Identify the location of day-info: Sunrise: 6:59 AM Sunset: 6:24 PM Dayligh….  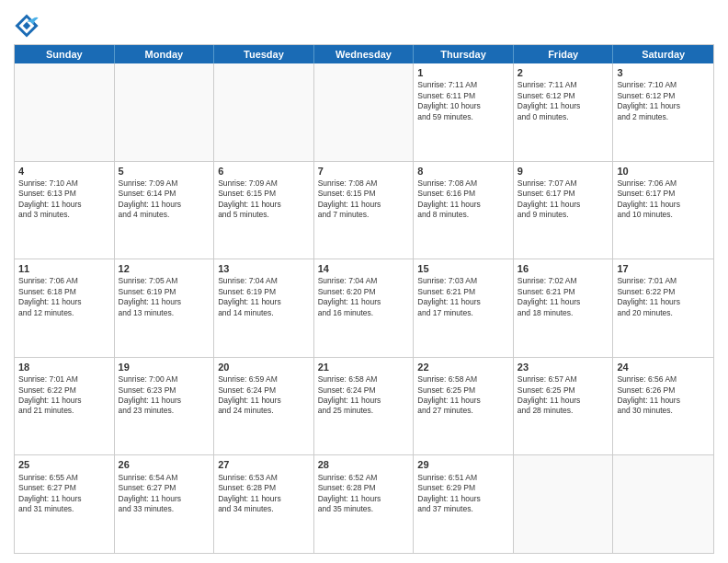
(264, 396).